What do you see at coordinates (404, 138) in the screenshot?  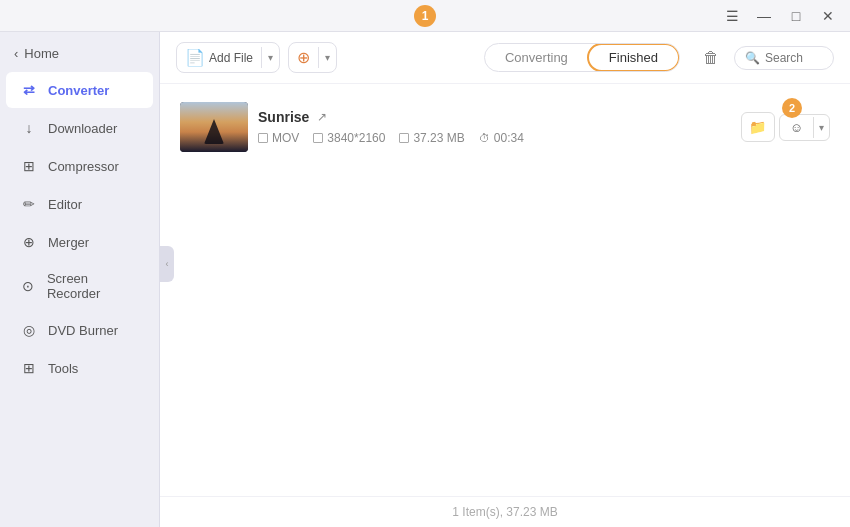 I see `size-box-icon` at bounding box center [404, 138].